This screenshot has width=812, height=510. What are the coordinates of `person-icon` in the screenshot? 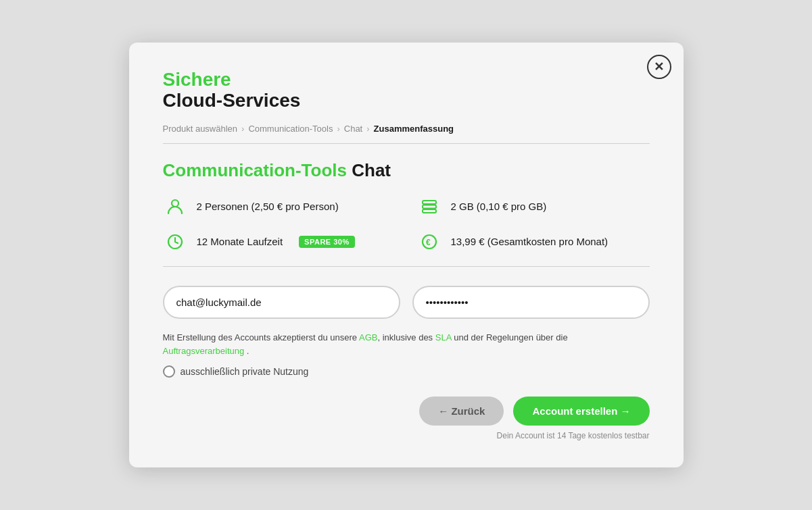 It's located at (175, 207).